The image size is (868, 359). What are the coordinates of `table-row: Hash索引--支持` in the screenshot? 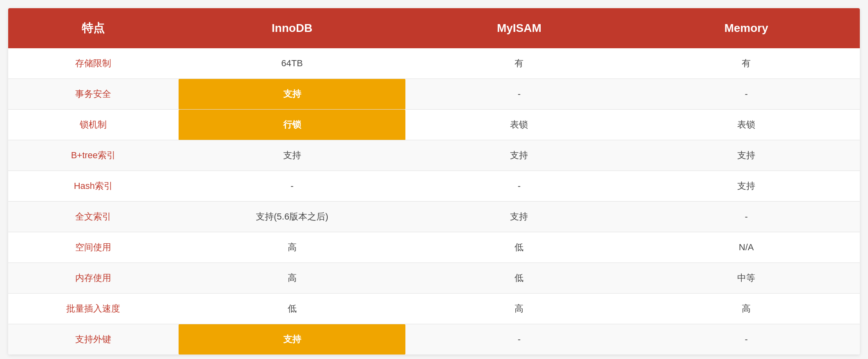 It's located at (434, 186).